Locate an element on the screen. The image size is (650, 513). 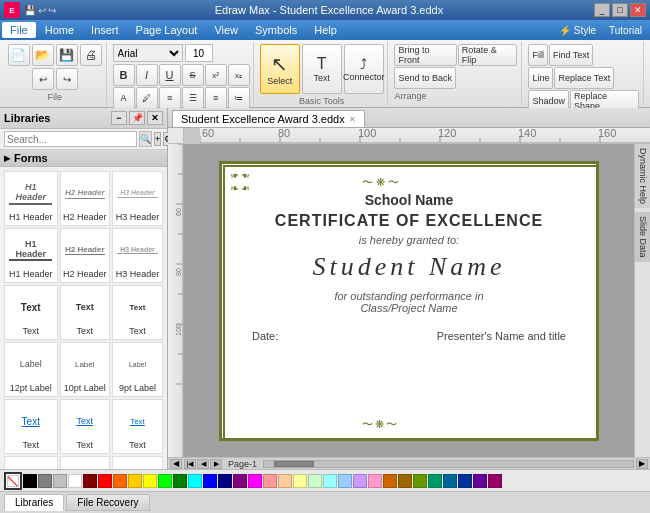
connector-tool-button: ⤴ Connector is located at coordinates (364, 69).